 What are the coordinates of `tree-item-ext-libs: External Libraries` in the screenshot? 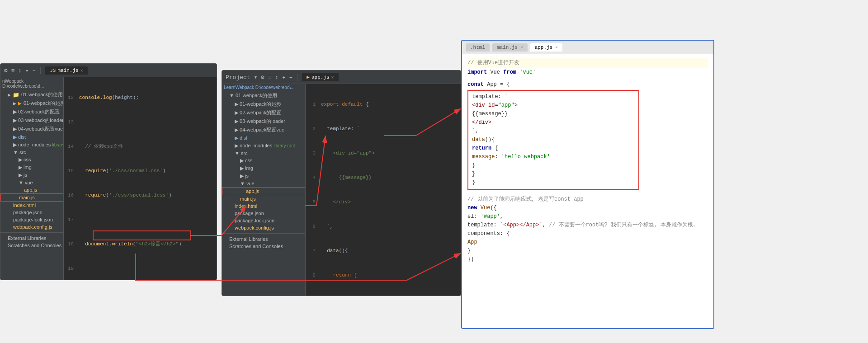 It's located at (32, 238).